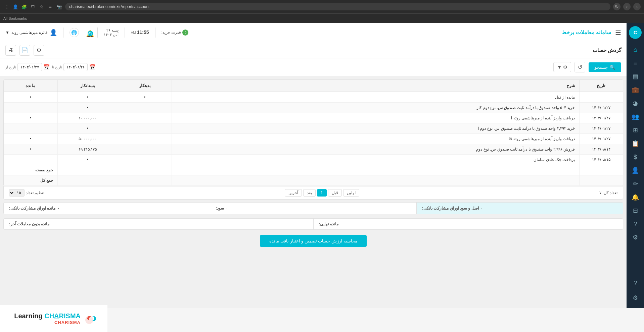  Describe the element at coordinates (468, 224) in the screenshot. I see `summary-cell-final-balance: مانده نهایی:` at that location.